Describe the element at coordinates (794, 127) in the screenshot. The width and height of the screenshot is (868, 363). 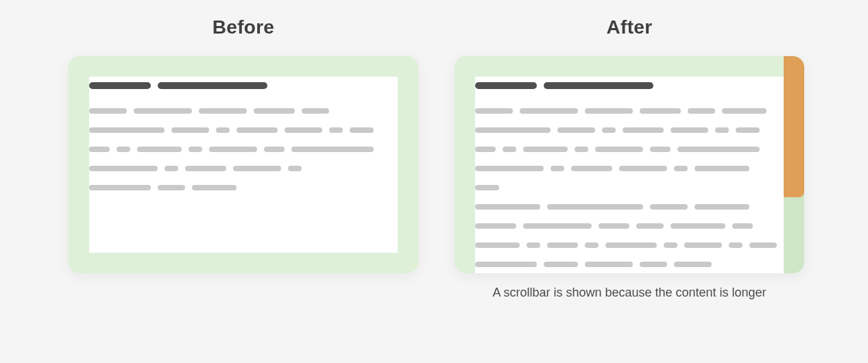
I see `scrollbar-thumb` at that location.